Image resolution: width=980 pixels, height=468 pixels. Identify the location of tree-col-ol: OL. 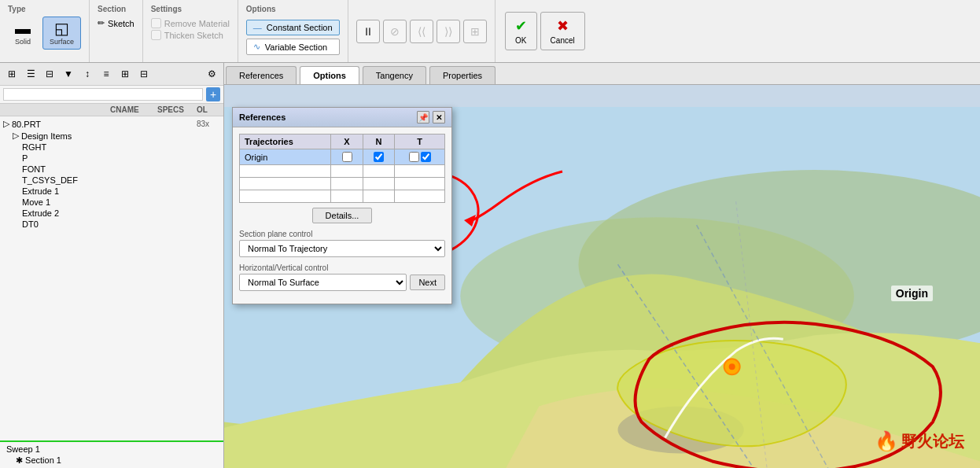
(208, 110).